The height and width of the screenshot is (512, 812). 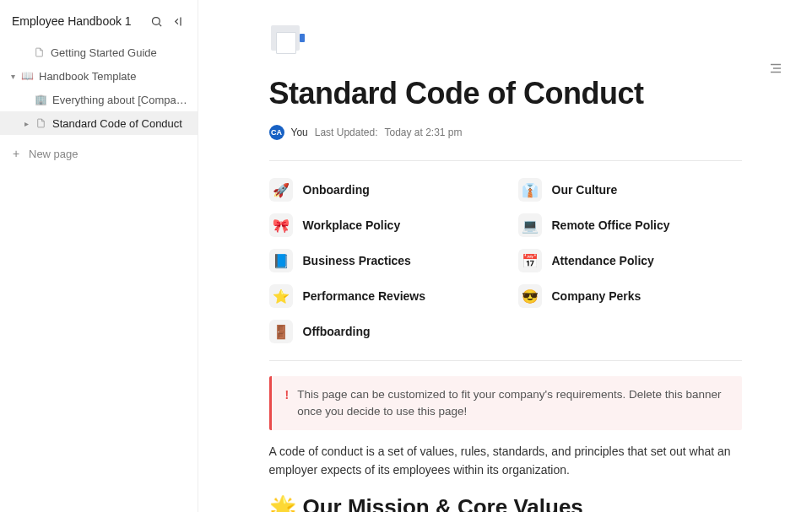 What do you see at coordinates (382, 190) in the screenshot?
I see `link-onboarding: 🚀 Onboarding` at bounding box center [382, 190].